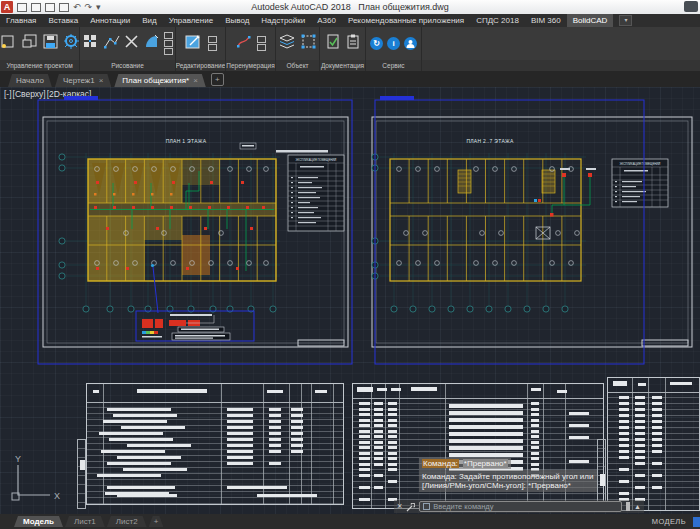 The image size is (700, 529). Describe the element at coordinates (112, 44) in the screenshot. I see `polyline-icon` at that location.